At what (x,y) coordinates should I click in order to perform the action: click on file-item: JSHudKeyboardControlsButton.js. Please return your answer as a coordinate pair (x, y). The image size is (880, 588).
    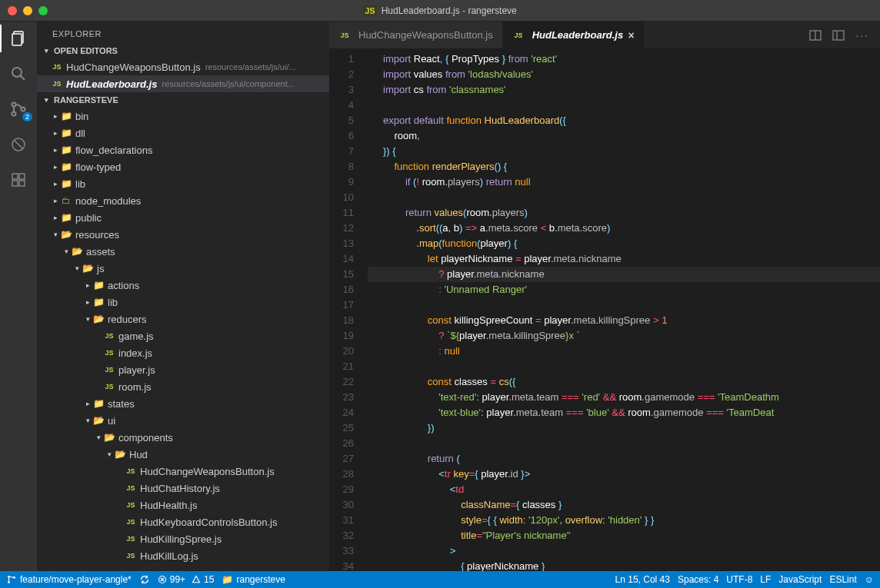
    Looking at the image, I should click on (183, 522).